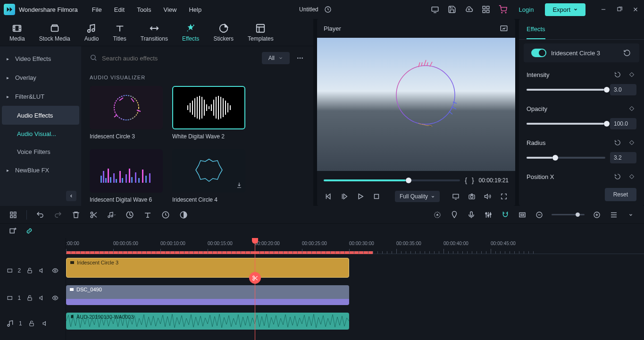 The height and width of the screenshot is (340, 644). What do you see at coordinates (539, 215) in the screenshot?
I see `zoom-out-icon` at bounding box center [539, 215].